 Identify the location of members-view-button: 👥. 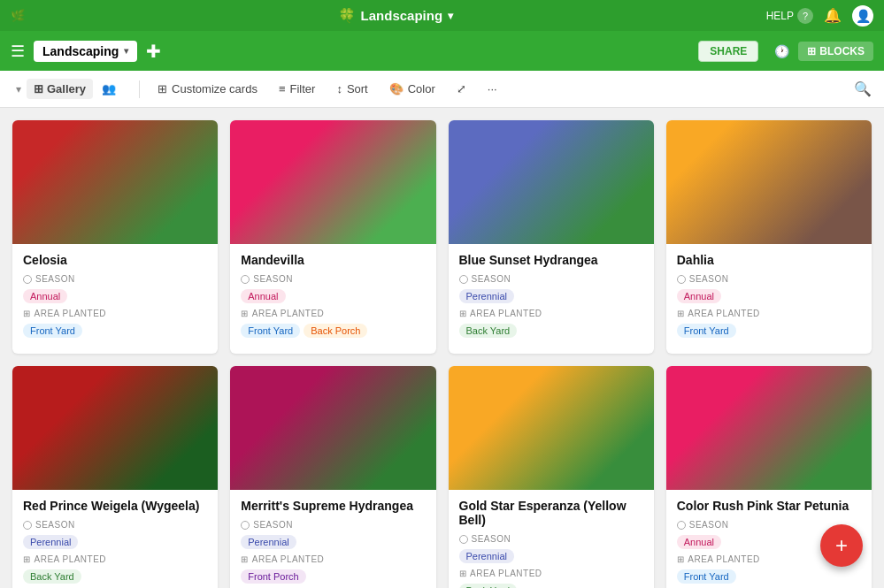
(109, 88).